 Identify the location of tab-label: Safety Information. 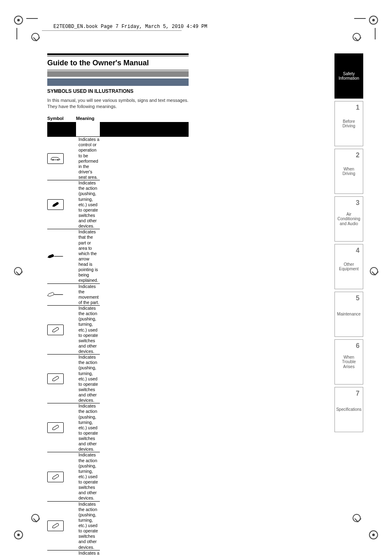
(349, 76).